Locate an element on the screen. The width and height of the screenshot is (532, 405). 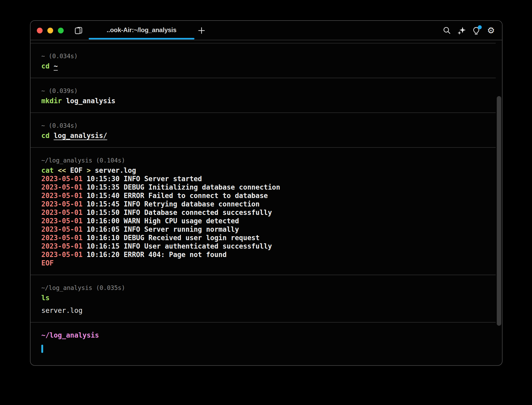
command-line: 2023-05-01 10:16:05 INFO Server running … is located at coordinates (268, 229).